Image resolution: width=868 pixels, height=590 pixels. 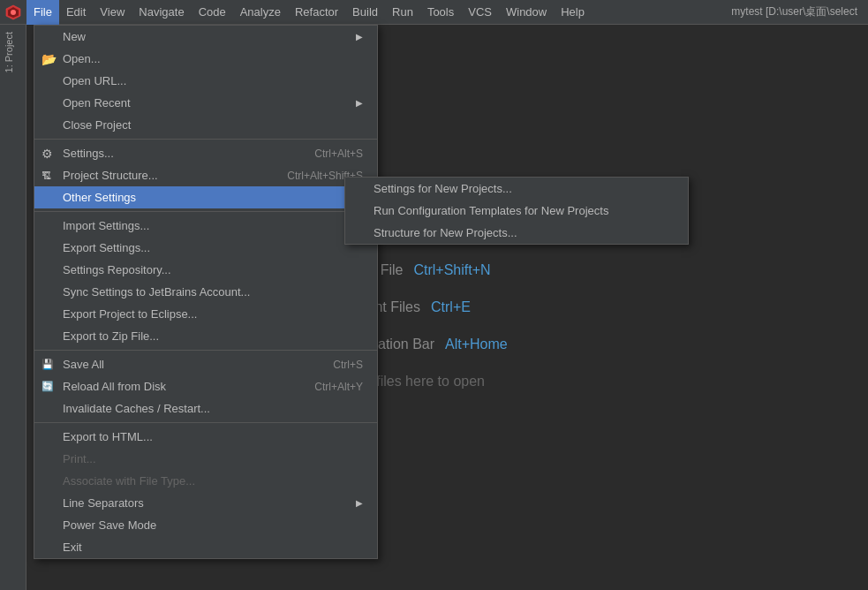 What do you see at coordinates (48, 154) in the screenshot?
I see `settings-icon: ⚙` at bounding box center [48, 154].